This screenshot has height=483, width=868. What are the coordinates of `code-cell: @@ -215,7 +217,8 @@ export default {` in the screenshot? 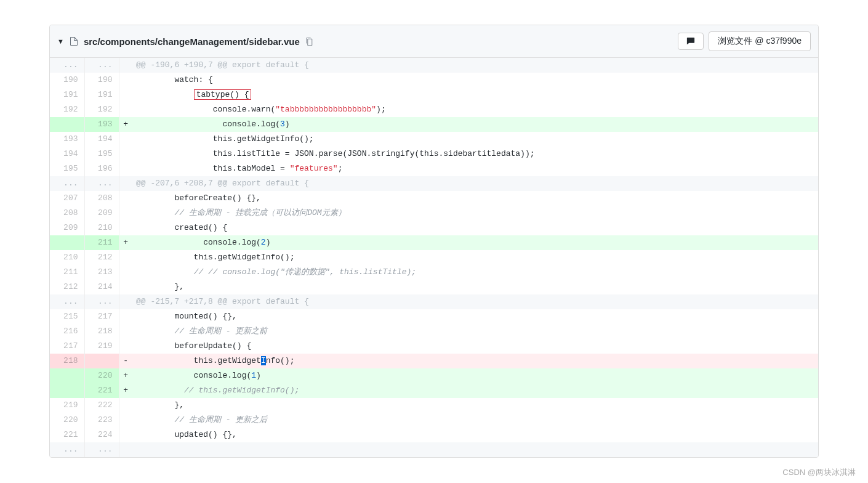 It's located at (475, 302).